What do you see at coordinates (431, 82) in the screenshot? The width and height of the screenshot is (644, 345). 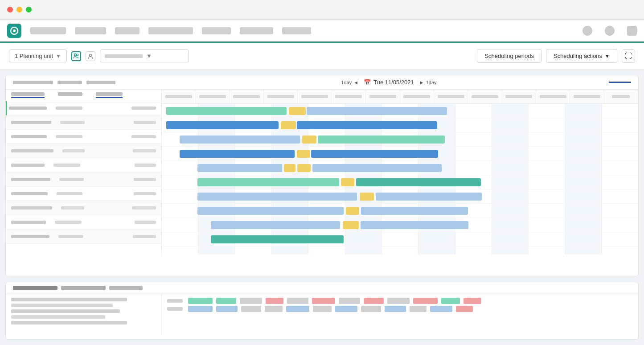 I see `nav-right-label: 1day` at bounding box center [431, 82].